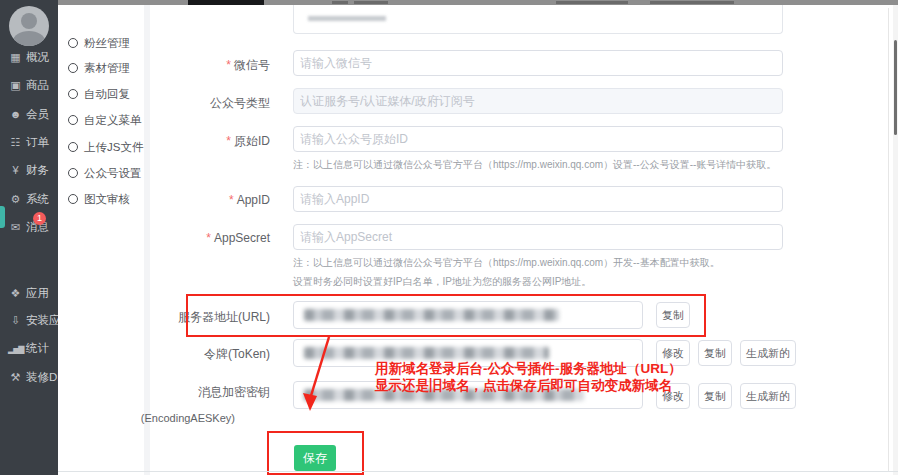 This screenshot has width=898, height=475. What do you see at coordinates (29, 21) in the screenshot?
I see `avatar-head-shape` at bounding box center [29, 21].